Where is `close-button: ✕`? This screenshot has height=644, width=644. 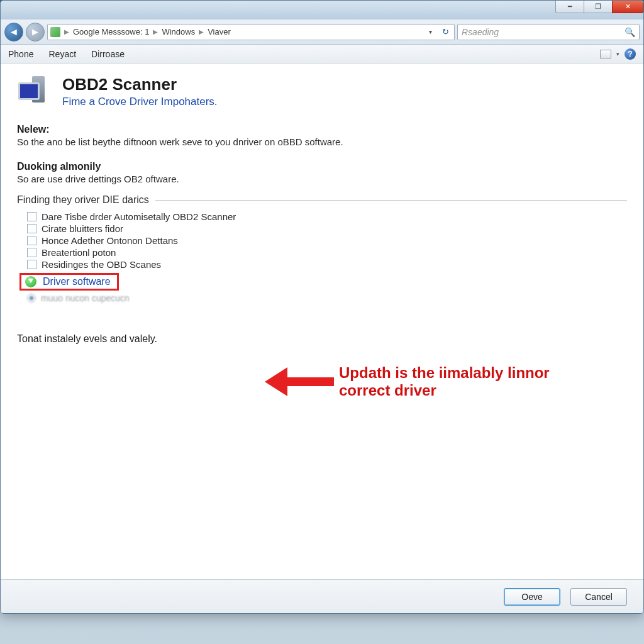
close-button: ✕ is located at coordinates (628, 7).